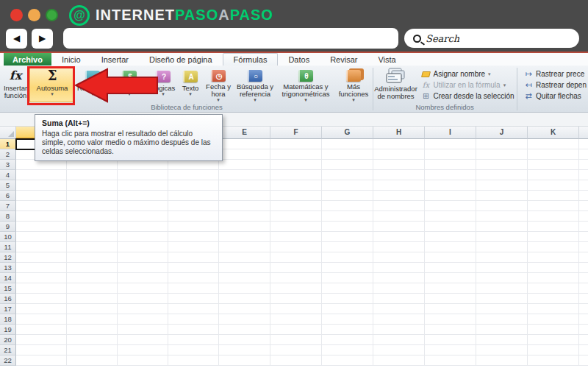  I want to click on ribbon-button-mas-funciones: Más funciones▾, so click(354, 84).